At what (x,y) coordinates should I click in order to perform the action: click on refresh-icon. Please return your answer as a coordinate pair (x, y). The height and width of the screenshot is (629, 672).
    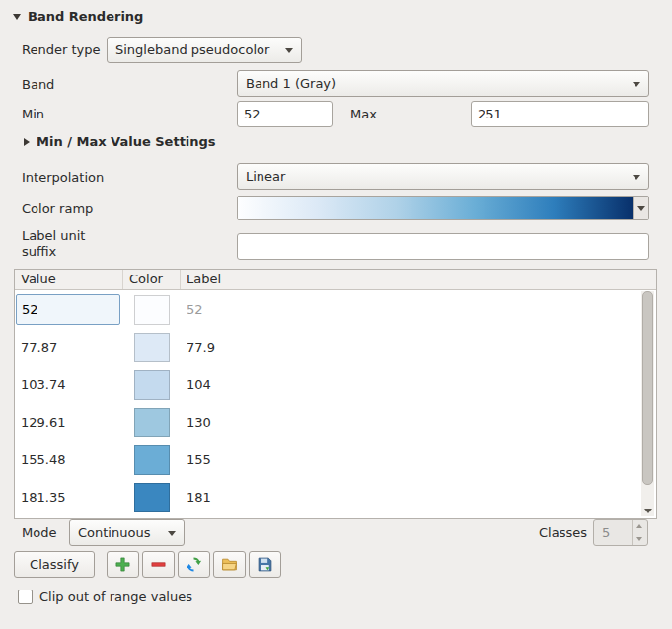
    Looking at the image, I should click on (193, 565).